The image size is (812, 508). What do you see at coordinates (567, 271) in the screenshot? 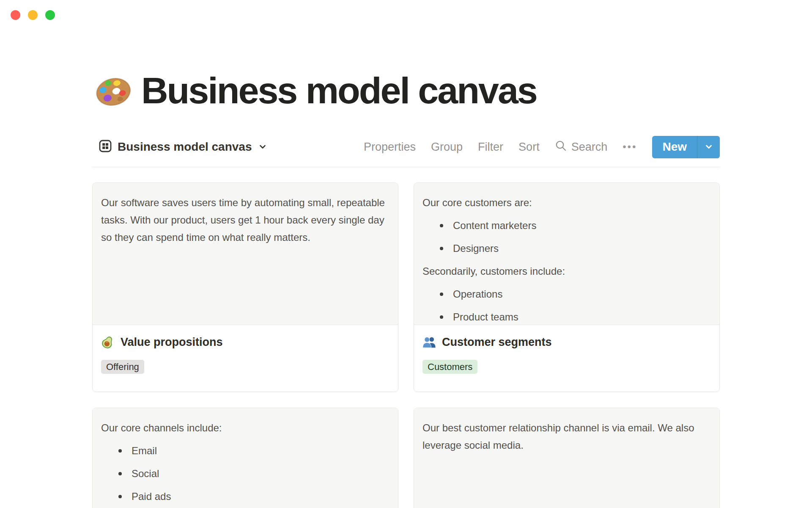
I see `preview-paragraph: Secondarily, customers include:` at bounding box center [567, 271].